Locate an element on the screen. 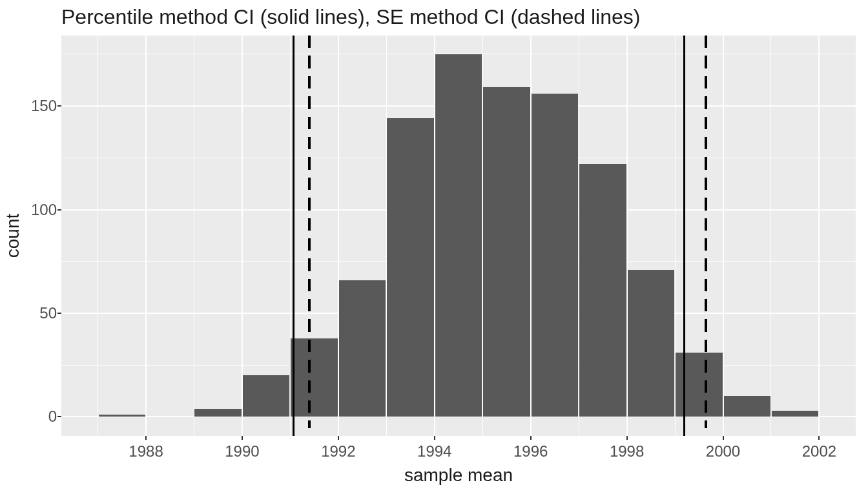  x-tick-label: 1992 is located at coordinates (338, 451).